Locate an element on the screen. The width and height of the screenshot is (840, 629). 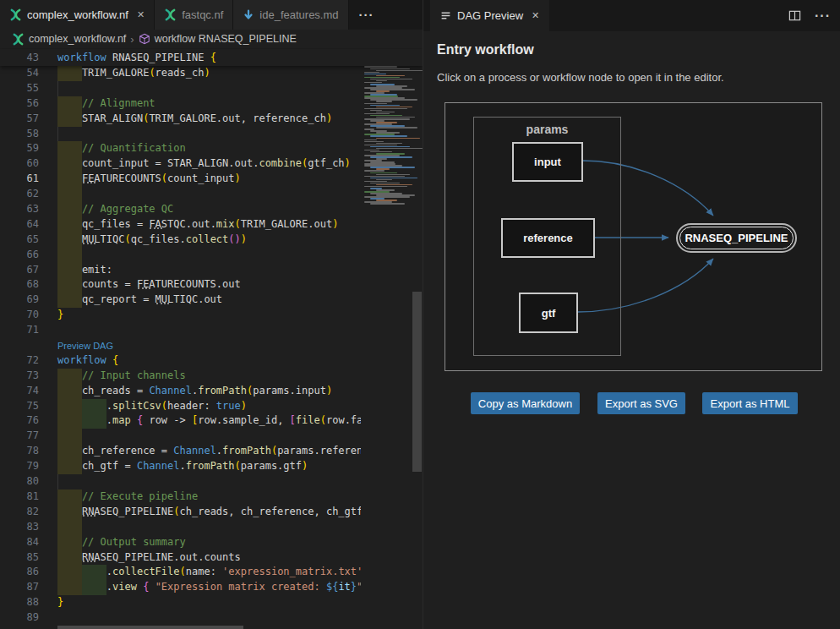
line-number: 80 is located at coordinates (19, 482).